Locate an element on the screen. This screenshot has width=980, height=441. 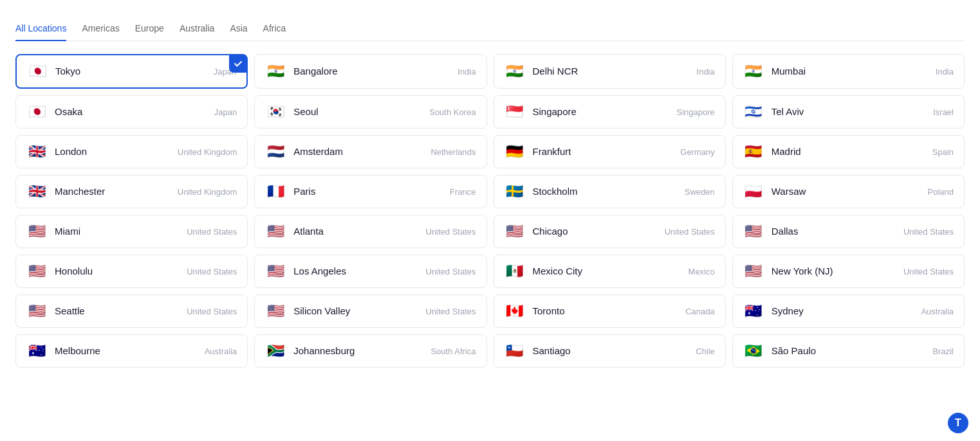
location-info: Madrid is located at coordinates (849, 152).